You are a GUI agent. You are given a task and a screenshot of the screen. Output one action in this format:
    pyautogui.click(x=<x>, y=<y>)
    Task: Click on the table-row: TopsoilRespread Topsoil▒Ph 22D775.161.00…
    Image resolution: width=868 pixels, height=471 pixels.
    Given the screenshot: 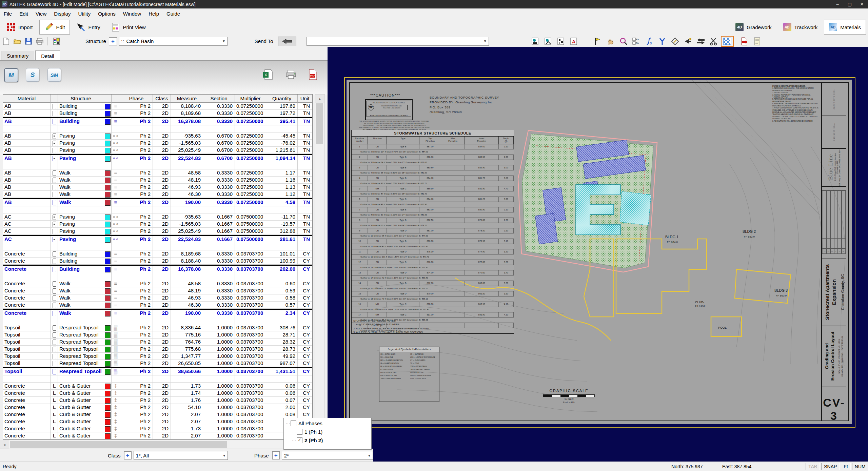 What is the action you would take?
    pyautogui.click(x=158, y=335)
    